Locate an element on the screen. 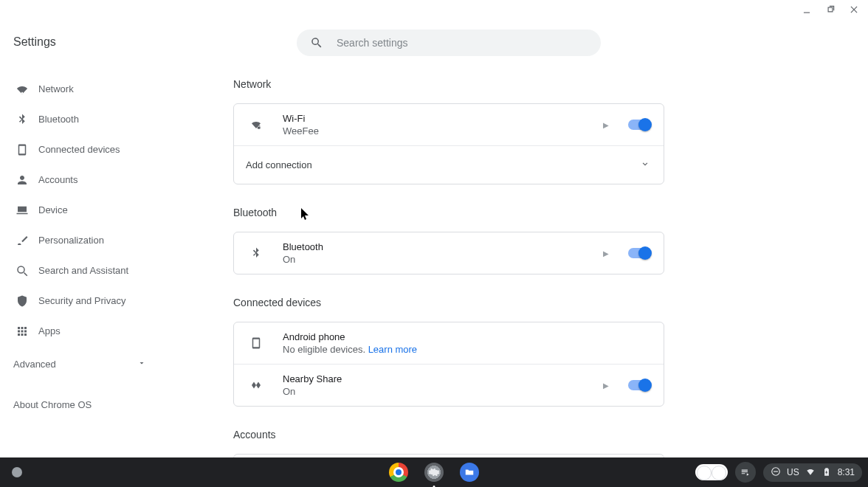  wifi-toggle is located at coordinates (639, 125).